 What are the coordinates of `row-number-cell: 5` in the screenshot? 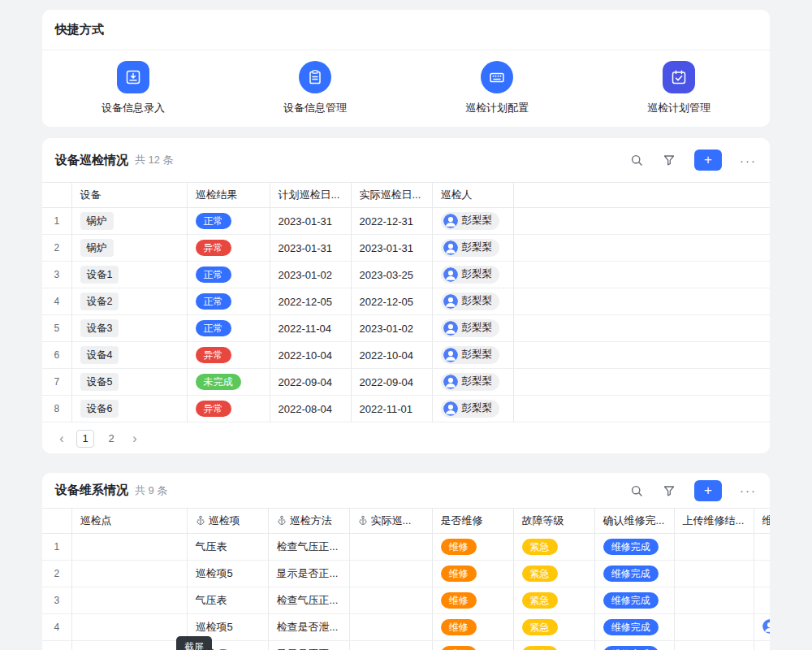 It's located at (57, 328).